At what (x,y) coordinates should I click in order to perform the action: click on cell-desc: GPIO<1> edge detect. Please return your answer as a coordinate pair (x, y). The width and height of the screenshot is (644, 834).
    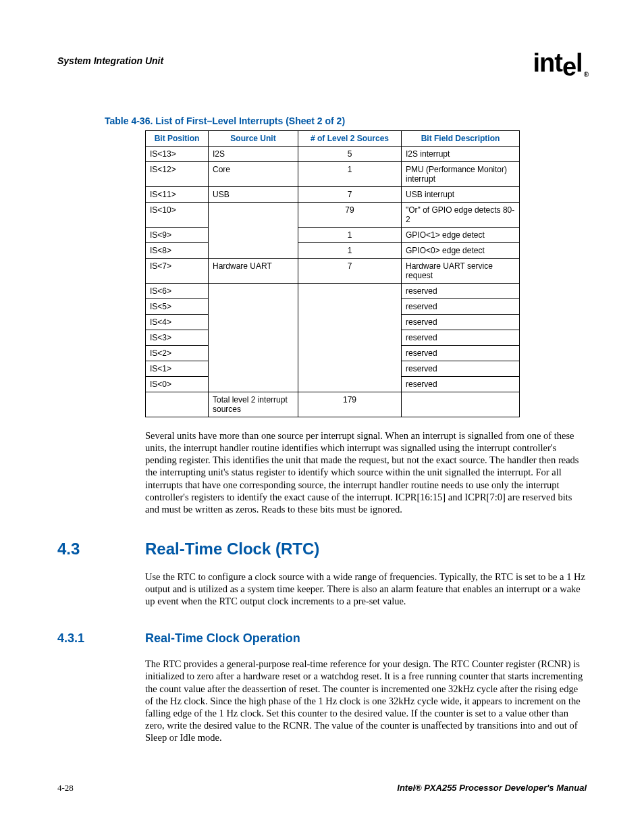
    Looking at the image, I should click on (460, 235).